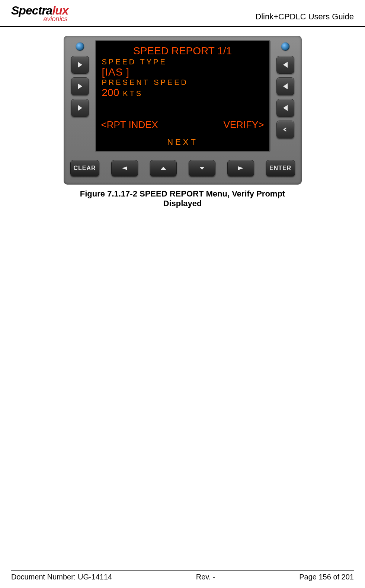 This screenshot has height=588, width=365. What do you see at coordinates (202, 168) in the screenshot?
I see `down-arrow-button` at bounding box center [202, 168].